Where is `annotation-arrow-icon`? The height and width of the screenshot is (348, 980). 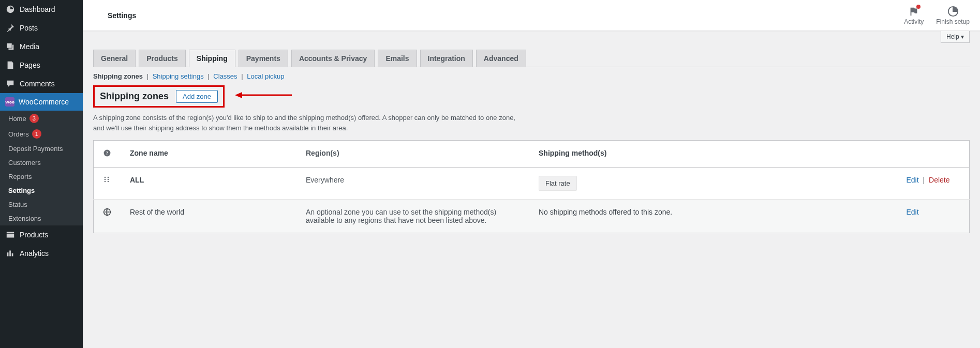 annotation-arrow-icon is located at coordinates (263, 96).